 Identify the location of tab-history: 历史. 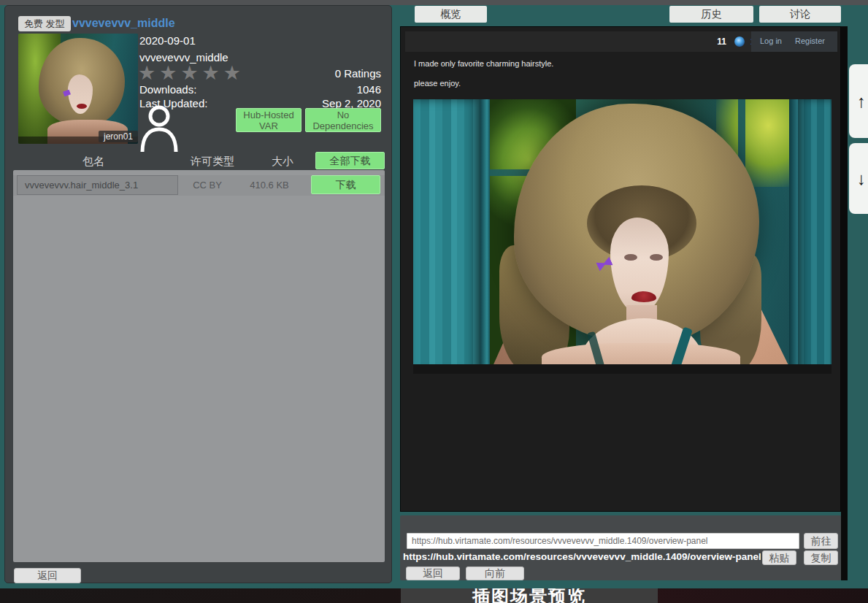
(711, 15).